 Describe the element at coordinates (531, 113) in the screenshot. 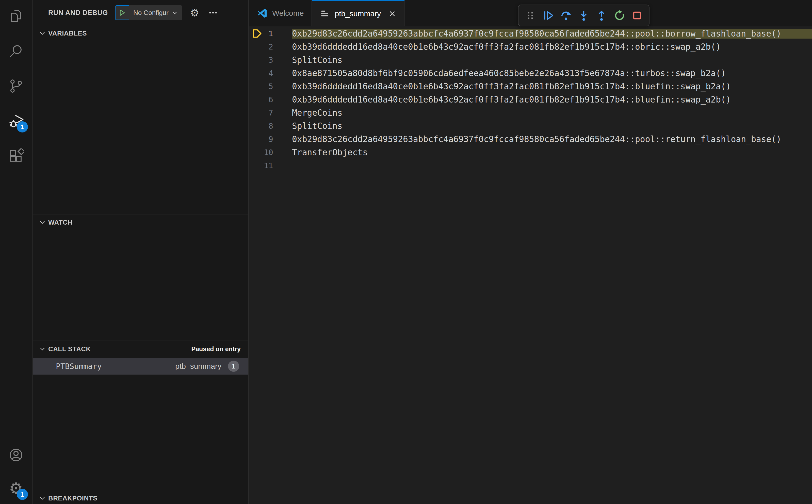

I see `code-line: 7MergeCoins` at that location.